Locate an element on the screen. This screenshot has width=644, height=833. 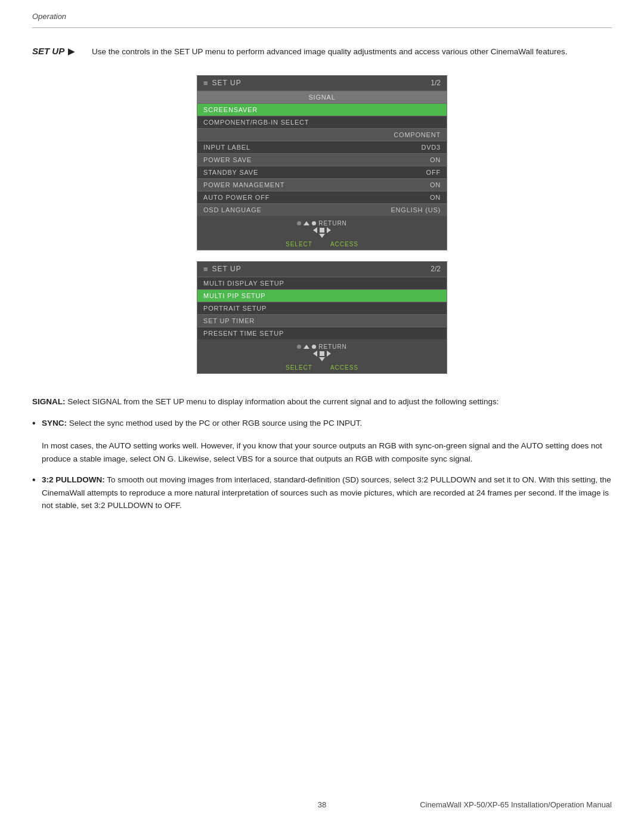
nav2-line-mid is located at coordinates (322, 354).